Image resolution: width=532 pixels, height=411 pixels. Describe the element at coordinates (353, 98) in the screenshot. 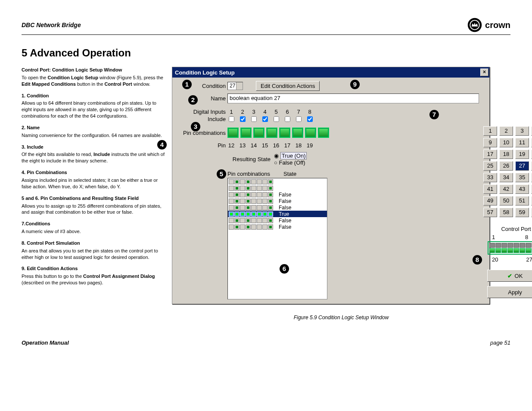

I see `name-field: boolean equation 27` at that location.